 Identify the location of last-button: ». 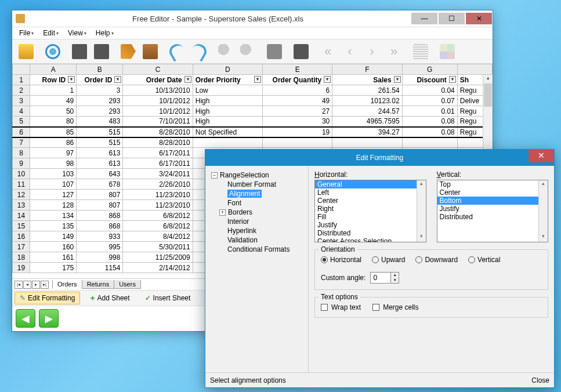
(394, 52).